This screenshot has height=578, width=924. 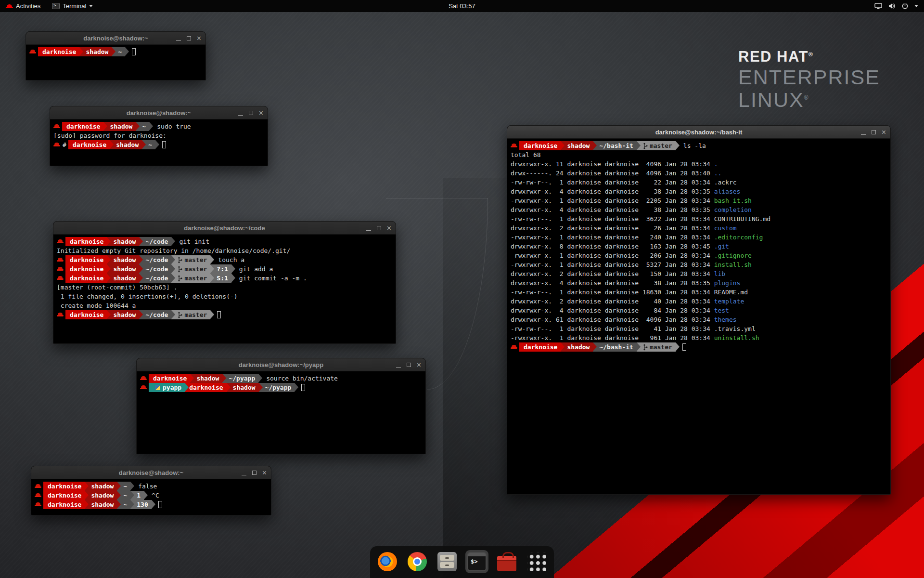 I want to click on terminal-content: darknoiseshadow~falsedarknoiseshadow~1^C…, so click(x=151, y=495).